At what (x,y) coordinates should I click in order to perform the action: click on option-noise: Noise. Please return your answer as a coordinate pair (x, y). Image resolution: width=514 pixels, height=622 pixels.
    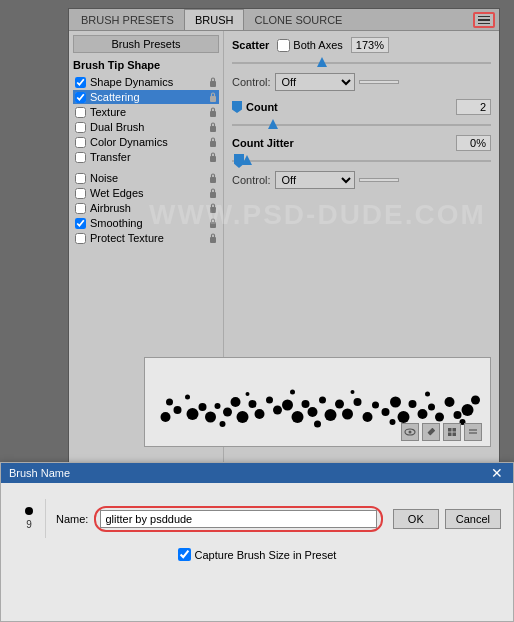
    Looking at the image, I should click on (146, 178).